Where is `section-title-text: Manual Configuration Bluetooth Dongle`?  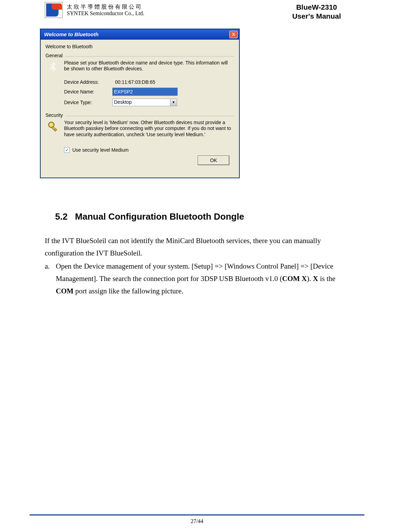 section-title-text: Manual Configuration Bluetooth Dongle is located at coordinates (160, 217).